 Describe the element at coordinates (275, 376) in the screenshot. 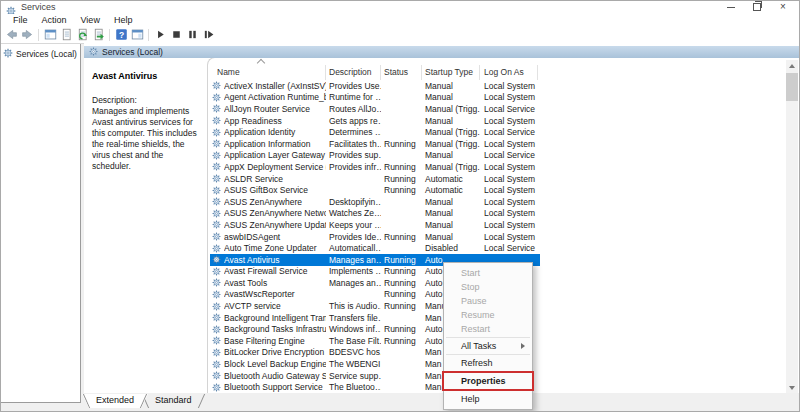

I see `cell-name: Bluetooth Audio Gateway Se…` at that location.